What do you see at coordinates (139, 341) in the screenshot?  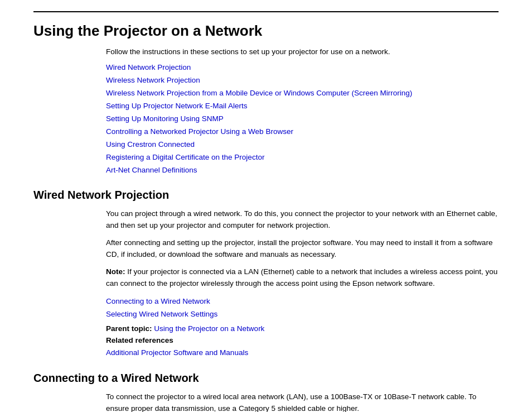 I see `related-refs-label: Related references` at bounding box center [139, 341].